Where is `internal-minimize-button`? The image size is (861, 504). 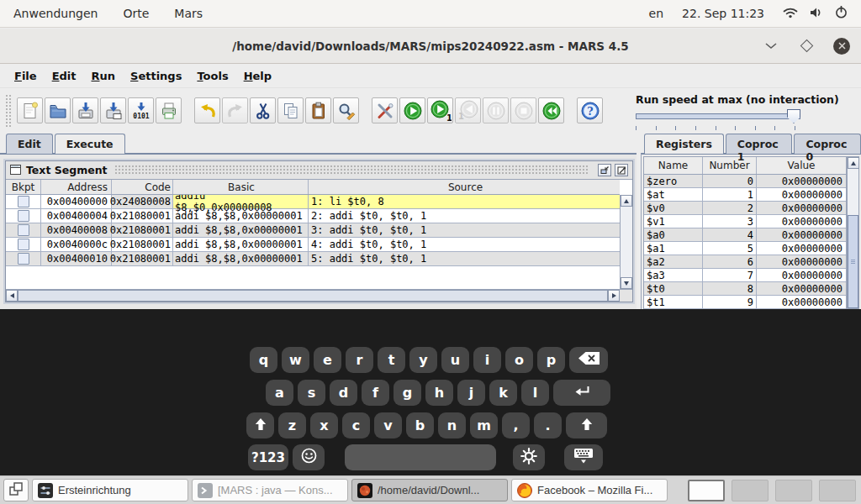
internal-minimize-button is located at coordinates (605, 170).